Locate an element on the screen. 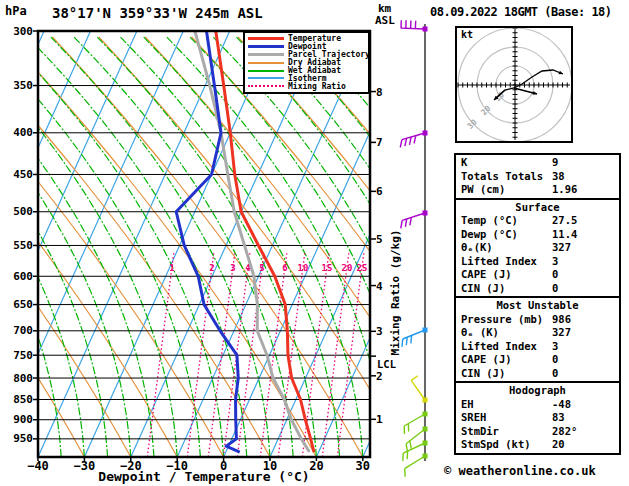  stat-label: Pressure (mb) is located at coordinates (502, 319).